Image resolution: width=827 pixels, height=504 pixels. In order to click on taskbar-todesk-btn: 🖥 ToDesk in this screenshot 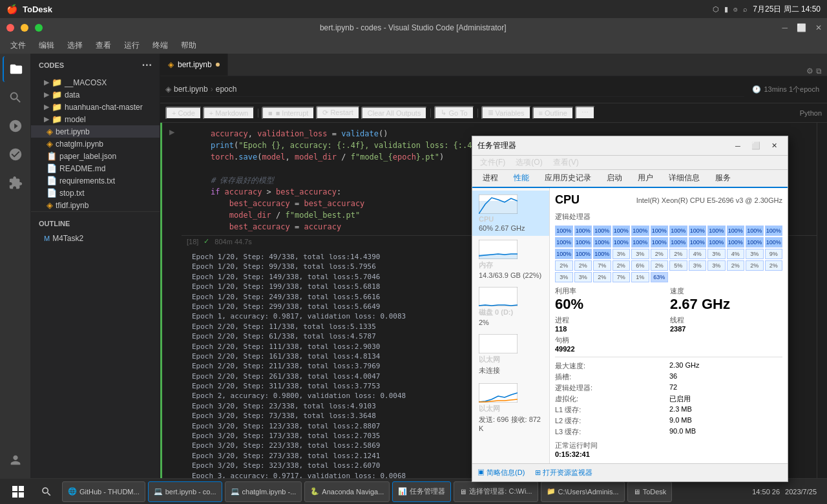, I will do `click(650, 492)`.